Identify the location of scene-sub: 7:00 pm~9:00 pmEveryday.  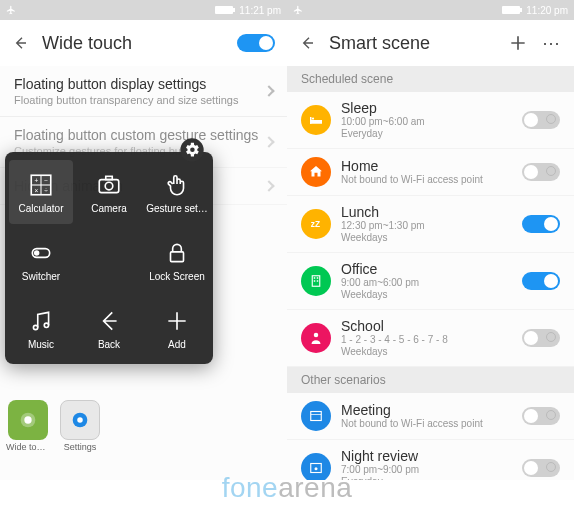
(426, 472).